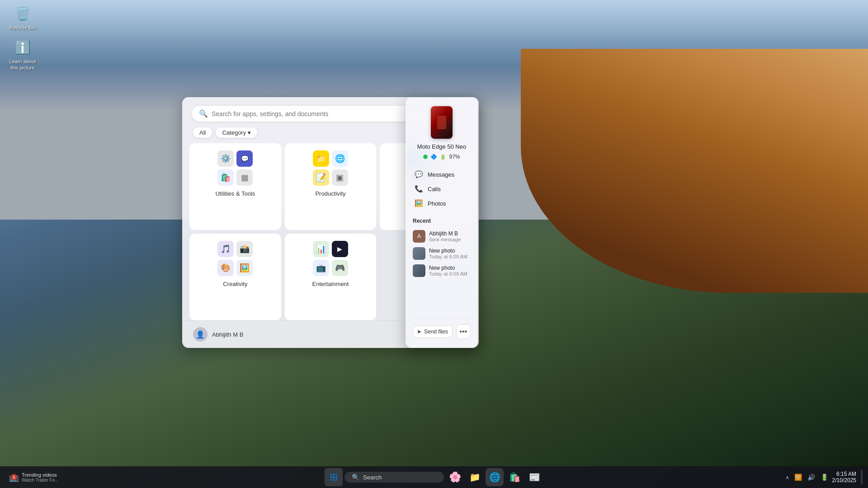 This screenshot has height=488, width=868. Describe the element at coordinates (23, 55) in the screenshot. I see `desktop-icon-learn-picture: ℹ️ Learn about this picture` at that location.